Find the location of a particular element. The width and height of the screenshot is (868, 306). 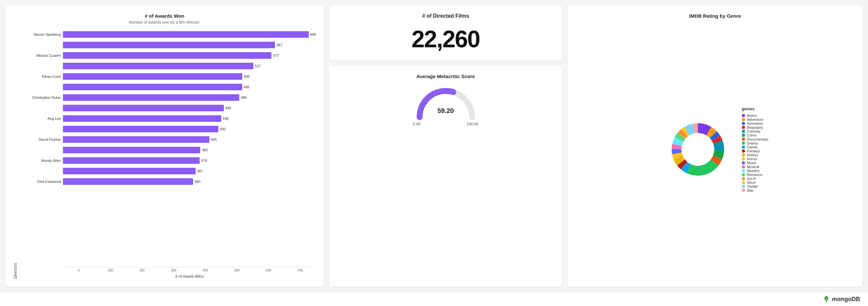

legend-label: Romance is located at coordinates (755, 175).